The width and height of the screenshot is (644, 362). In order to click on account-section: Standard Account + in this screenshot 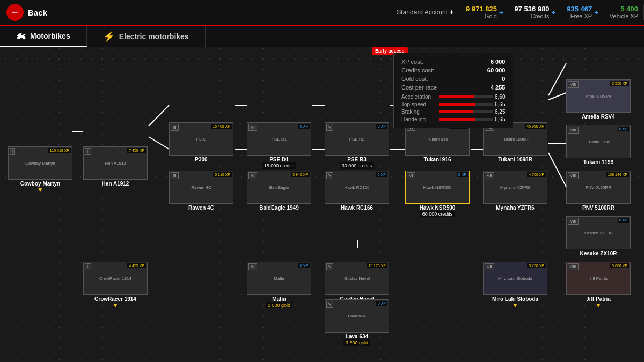, I will do `click(425, 12)`.